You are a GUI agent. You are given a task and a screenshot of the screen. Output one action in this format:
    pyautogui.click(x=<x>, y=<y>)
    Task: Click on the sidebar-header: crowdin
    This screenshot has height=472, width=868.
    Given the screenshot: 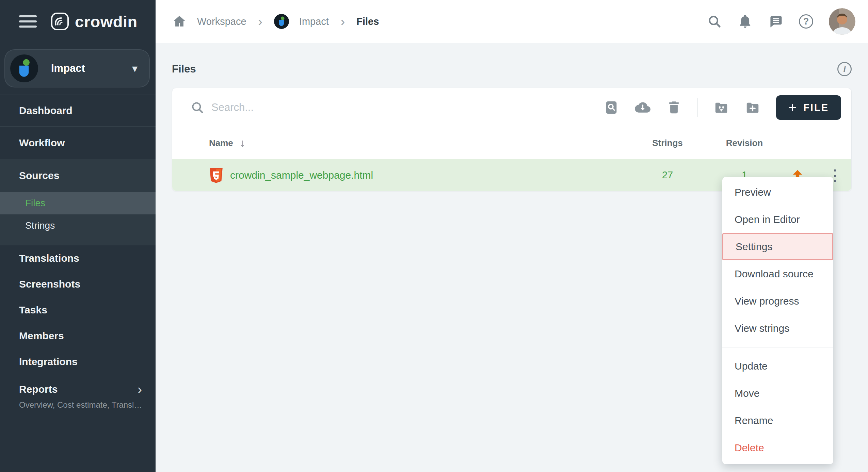 What is the action you would take?
    pyautogui.click(x=78, y=22)
    